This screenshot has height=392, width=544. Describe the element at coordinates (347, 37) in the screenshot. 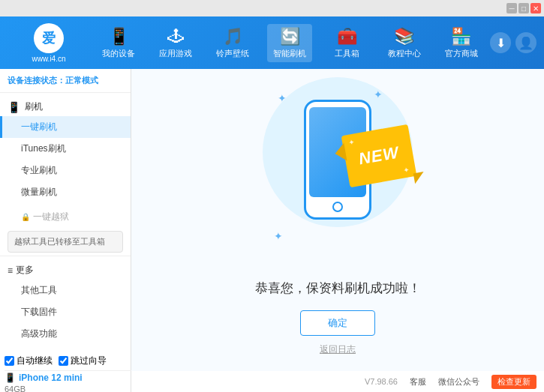

I see `toolbox-icon: 🧰` at that location.